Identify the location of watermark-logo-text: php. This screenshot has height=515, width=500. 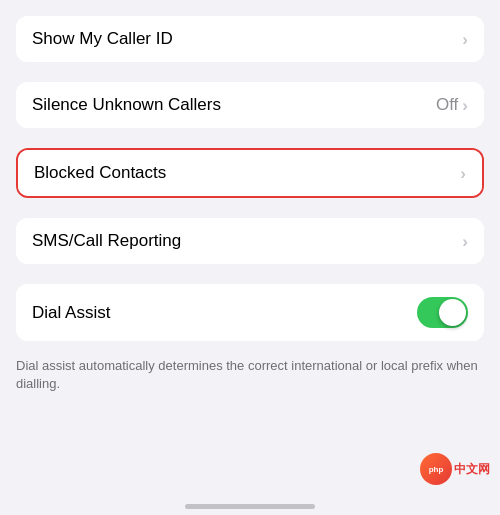
(436, 470).